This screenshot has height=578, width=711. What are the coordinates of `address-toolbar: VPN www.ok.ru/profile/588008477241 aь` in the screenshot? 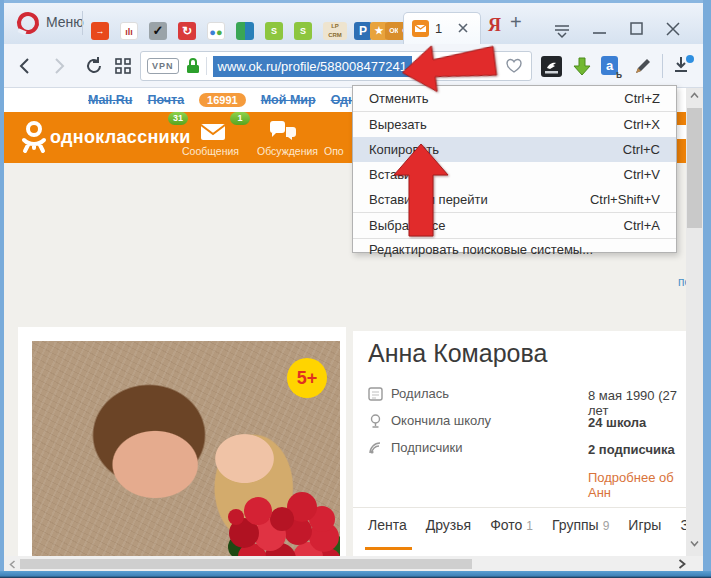 It's located at (355, 66).